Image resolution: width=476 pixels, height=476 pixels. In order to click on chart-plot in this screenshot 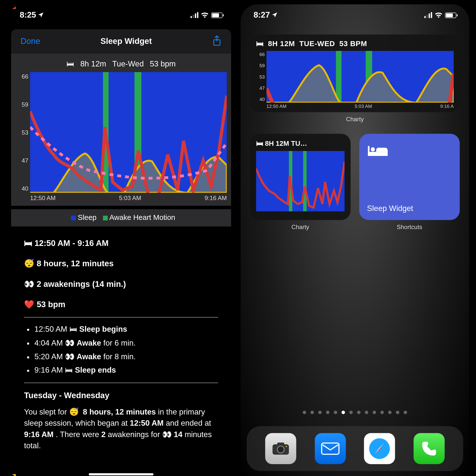, I will do `click(128, 132)`.